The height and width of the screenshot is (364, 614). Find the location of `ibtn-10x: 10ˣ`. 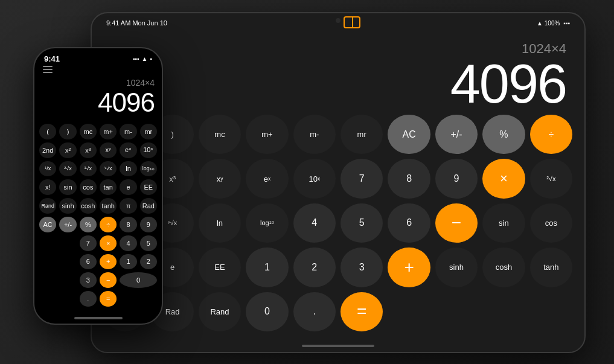

ibtn-10x: 10ˣ is located at coordinates (149, 150).